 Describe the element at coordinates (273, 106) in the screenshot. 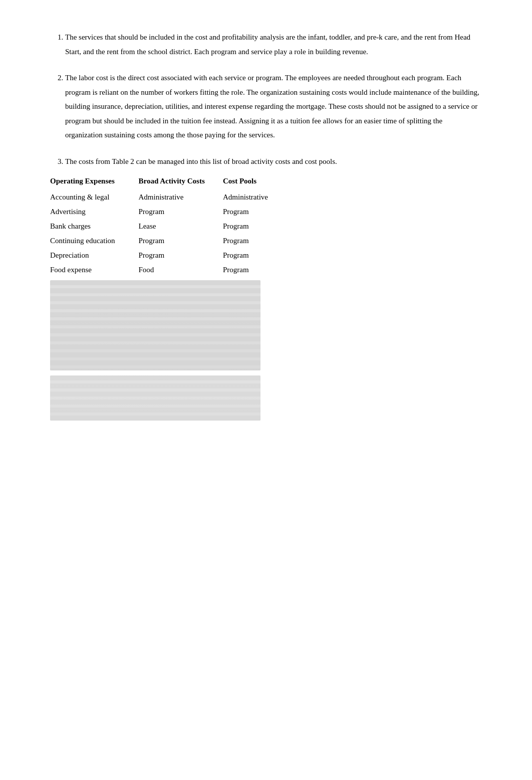

I see `list-item-2-text: The labor cost is the direct cost associ…` at that location.